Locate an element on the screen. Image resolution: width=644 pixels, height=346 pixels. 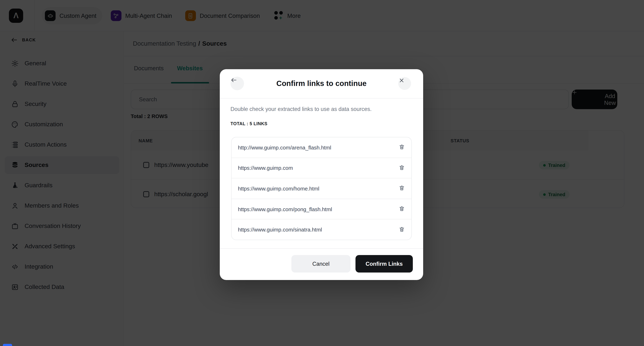
link-url: https://www.guimp.com is located at coordinates (318, 168).